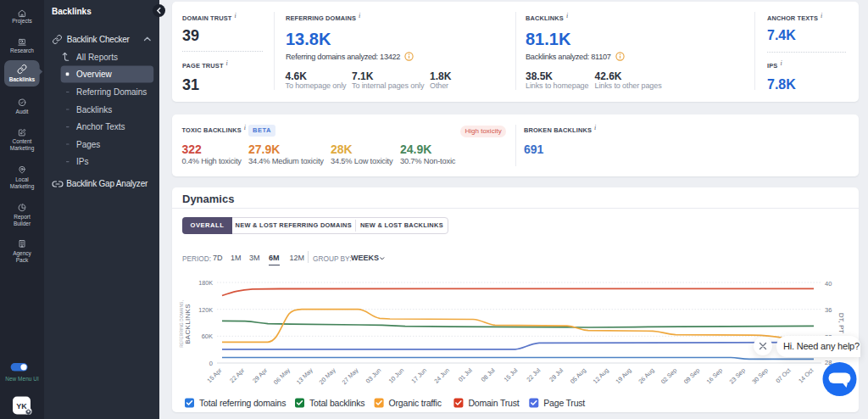  I want to click on svg-text: BACKLINKS, so click(188, 324).